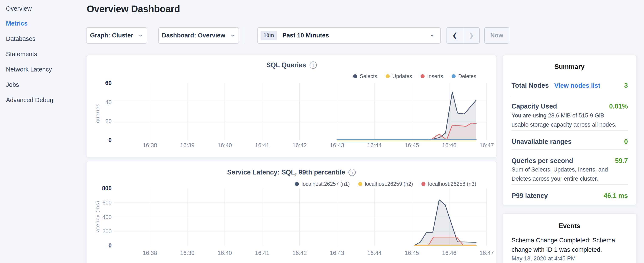 This screenshot has width=644, height=263. Describe the element at coordinates (19, 9) in the screenshot. I see `sidebar-item-overview: Overview` at that location.